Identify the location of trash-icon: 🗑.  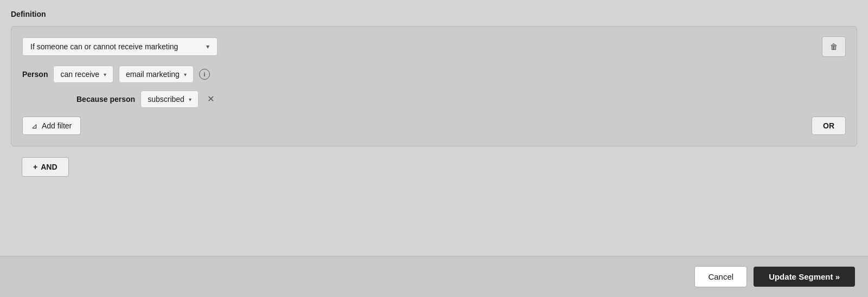
(834, 47).